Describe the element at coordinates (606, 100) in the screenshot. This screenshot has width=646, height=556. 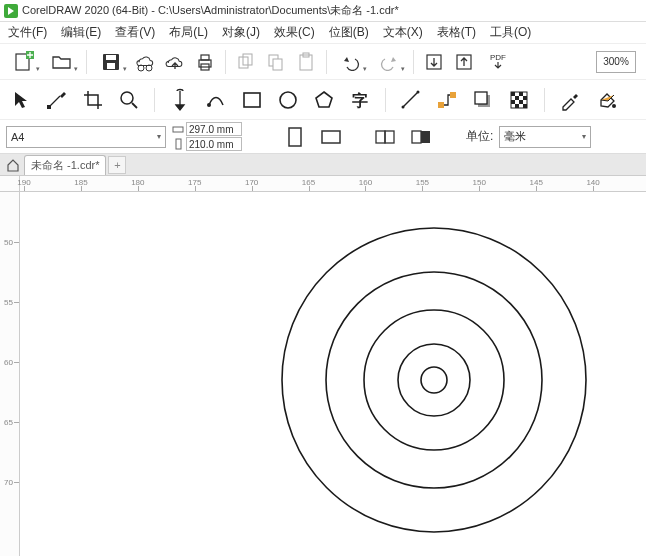
I see `fill-tool` at that location.